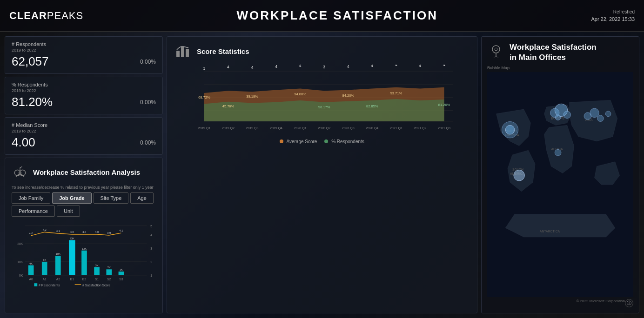  Describe the element at coordinates (59, 279) in the screenshot. I see `svg-text: A2` at that location.